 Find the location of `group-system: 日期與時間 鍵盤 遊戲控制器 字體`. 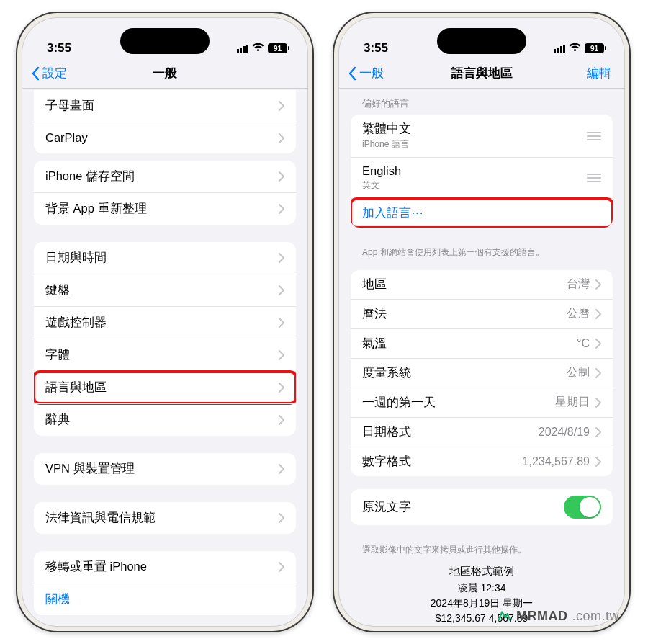

group-system: 日期與時間 鍵盤 遊戲控制器 字體 is located at coordinates (165, 339).